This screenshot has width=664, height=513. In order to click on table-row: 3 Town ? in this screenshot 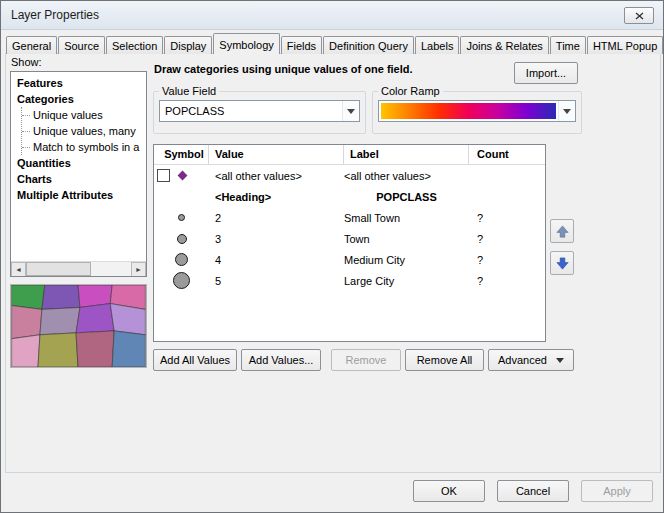, I will do `click(350, 238)`.